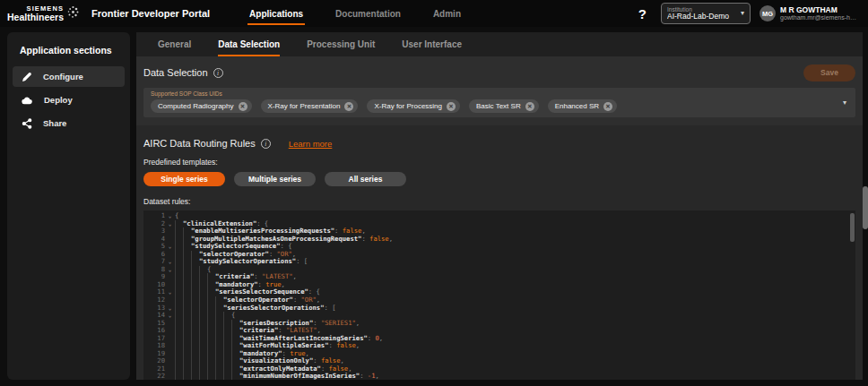  I want to click on help-icon: ?, so click(642, 14).